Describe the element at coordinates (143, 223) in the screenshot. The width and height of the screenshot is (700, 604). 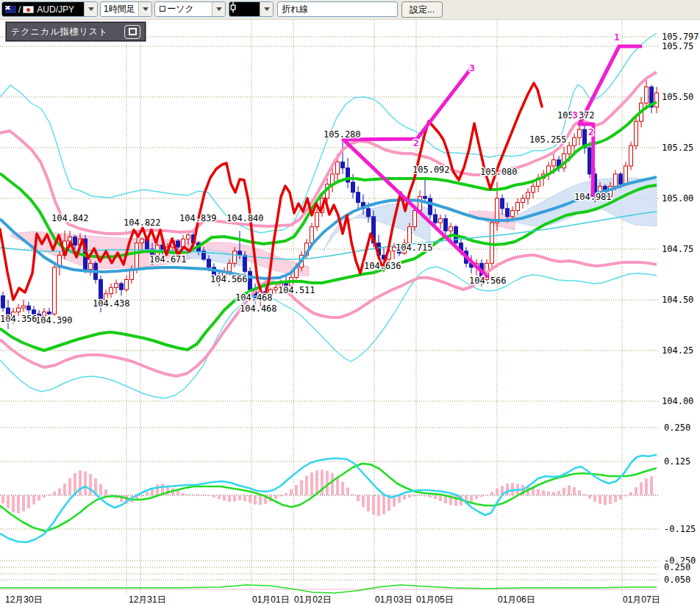
I see `svg-text: 104.822` at that location.